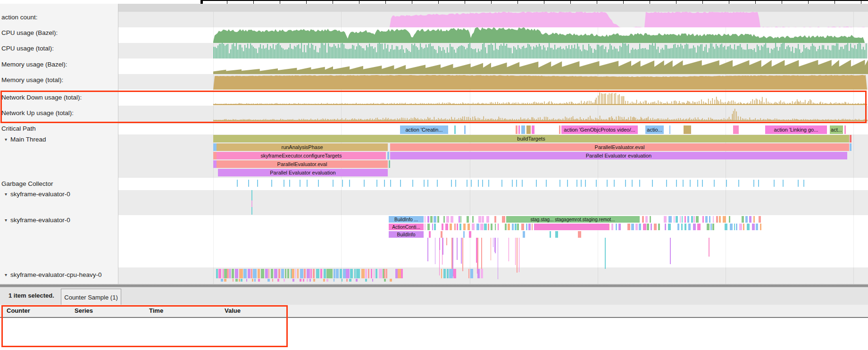 This screenshot has height=350, width=868. Describe the element at coordinates (655, 130) in the screenshot. I see `critical-path-slice: actio...` at that location.